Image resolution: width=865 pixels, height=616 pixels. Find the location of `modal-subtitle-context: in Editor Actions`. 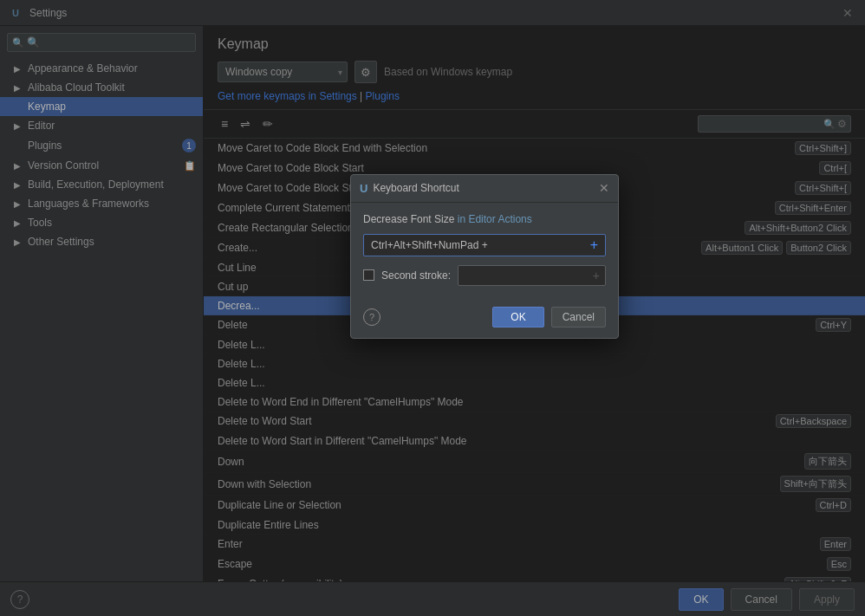

modal-subtitle-context: in Editor Actions is located at coordinates (492, 219).